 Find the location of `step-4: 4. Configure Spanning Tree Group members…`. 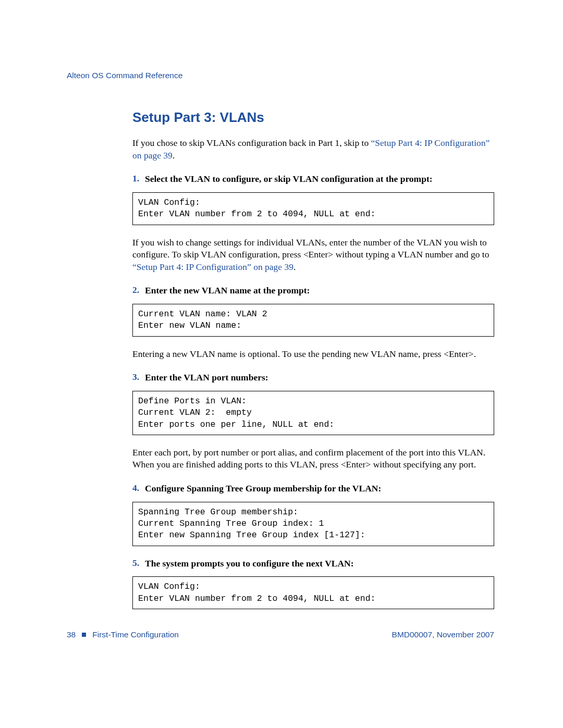

step-4: 4. Configure Spanning Tree Group members… is located at coordinates (313, 489).